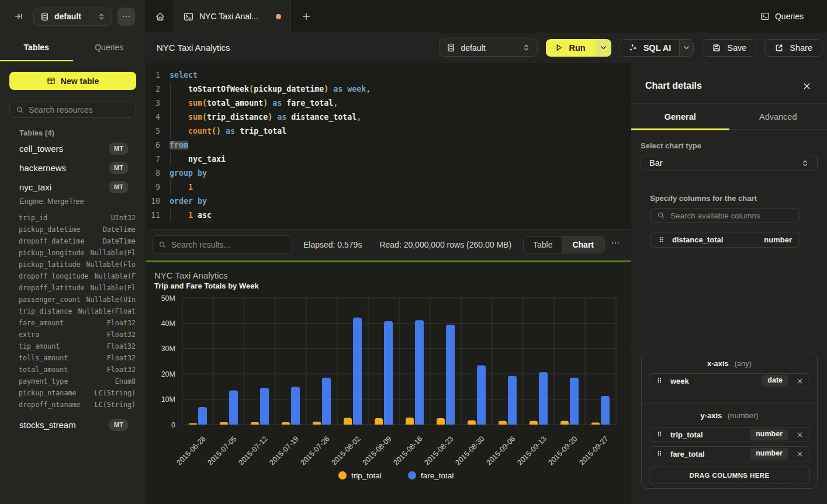  I want to click on column-row: trip_id UInt32, so click(77, 218).